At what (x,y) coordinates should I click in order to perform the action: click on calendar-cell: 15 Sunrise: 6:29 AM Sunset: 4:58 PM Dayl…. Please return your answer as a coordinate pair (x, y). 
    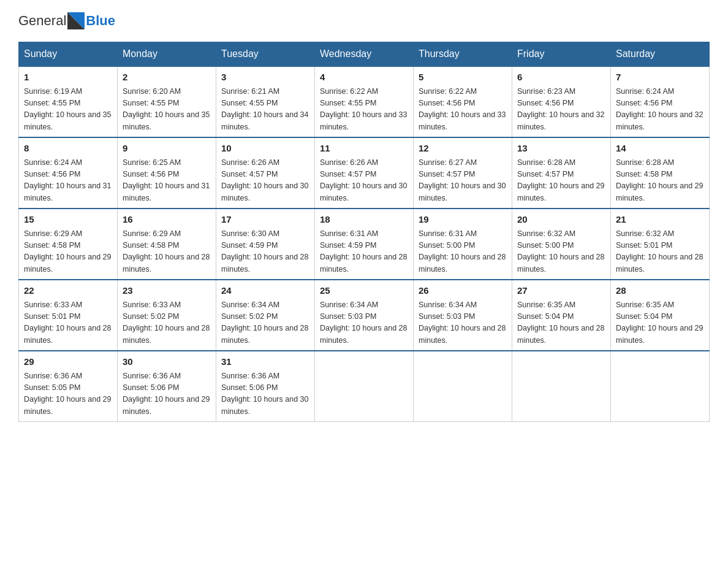
    Looking at the image, I should click on (69, 244).